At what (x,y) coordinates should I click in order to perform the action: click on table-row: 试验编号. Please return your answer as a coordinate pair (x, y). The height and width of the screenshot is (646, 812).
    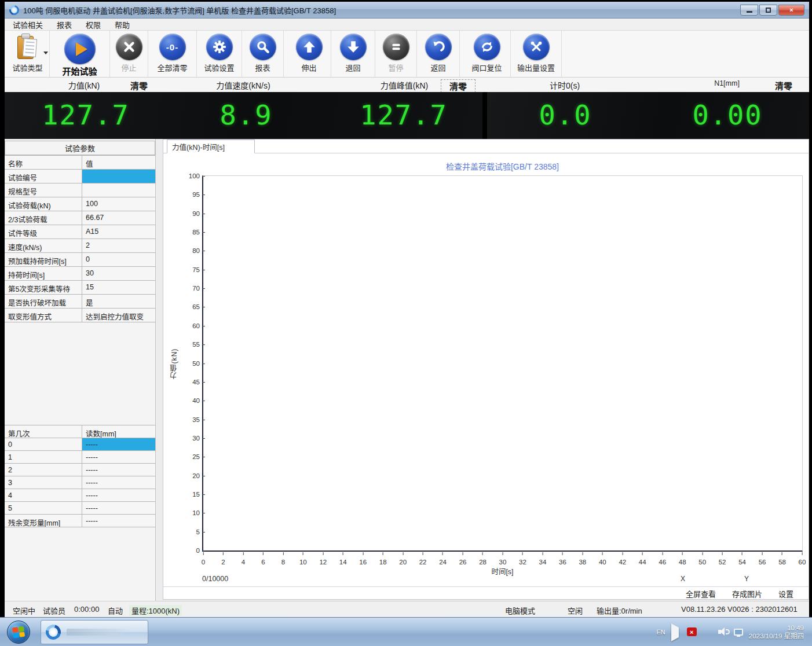
    Looking at the image, I should click on (80, 177).